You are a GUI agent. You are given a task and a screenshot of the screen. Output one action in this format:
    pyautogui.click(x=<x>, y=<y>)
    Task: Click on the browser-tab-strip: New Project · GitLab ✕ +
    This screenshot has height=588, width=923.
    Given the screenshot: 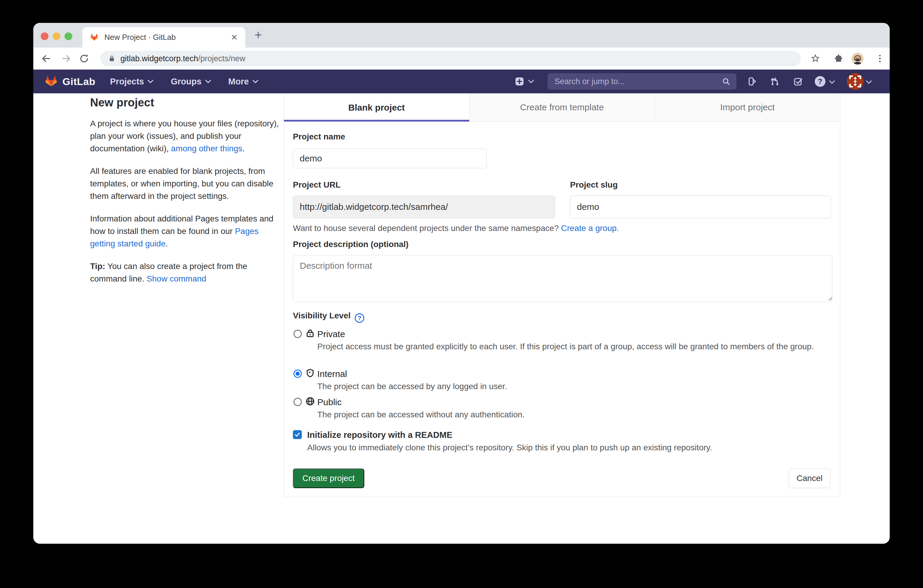 What is the action you would take?
    pyautogui.click(x=462, y=35)
    